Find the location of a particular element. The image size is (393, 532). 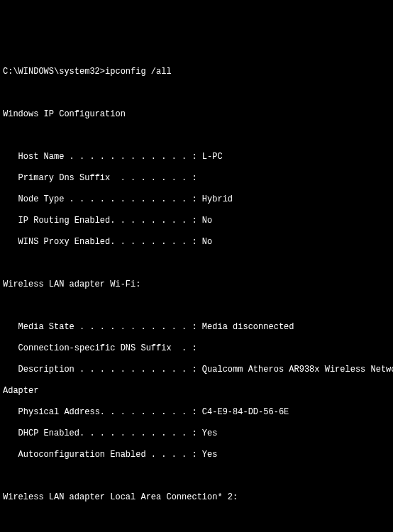

kv-row: Host Name . . . . . . . . . . . . : L-PC is located at coordinates (198, 157).